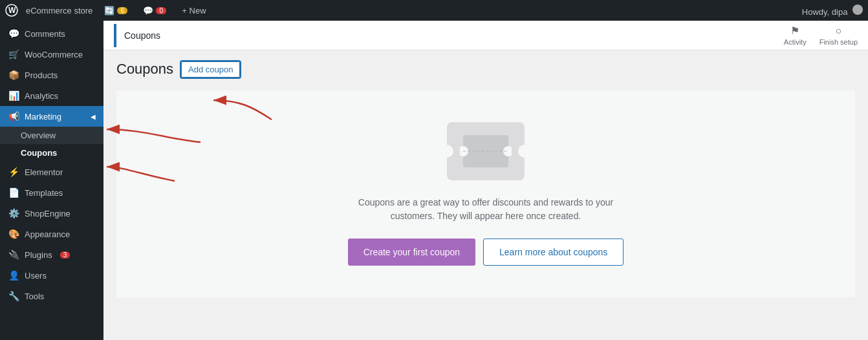 The width and height of the screenshot is (868, 340). What do you see at coordinates (52, 234) in the screenshot?
I see `sidebar-item-appearance: 🎨 Appearance` at bounding box center [52, 234].